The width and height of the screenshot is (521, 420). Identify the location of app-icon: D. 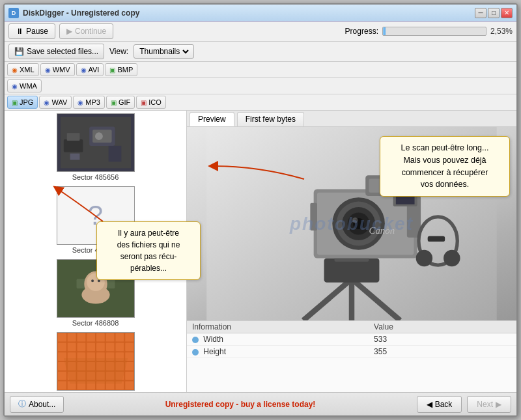
(14, 13).